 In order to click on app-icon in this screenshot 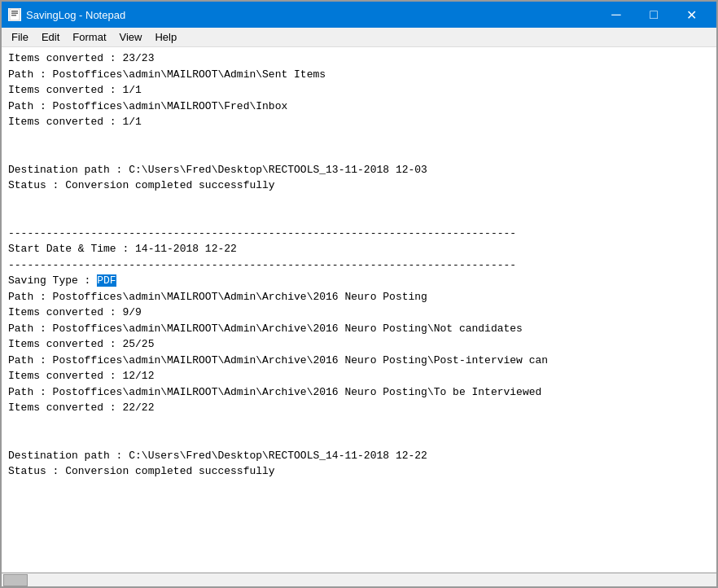, I will do `click(15, 15)`.